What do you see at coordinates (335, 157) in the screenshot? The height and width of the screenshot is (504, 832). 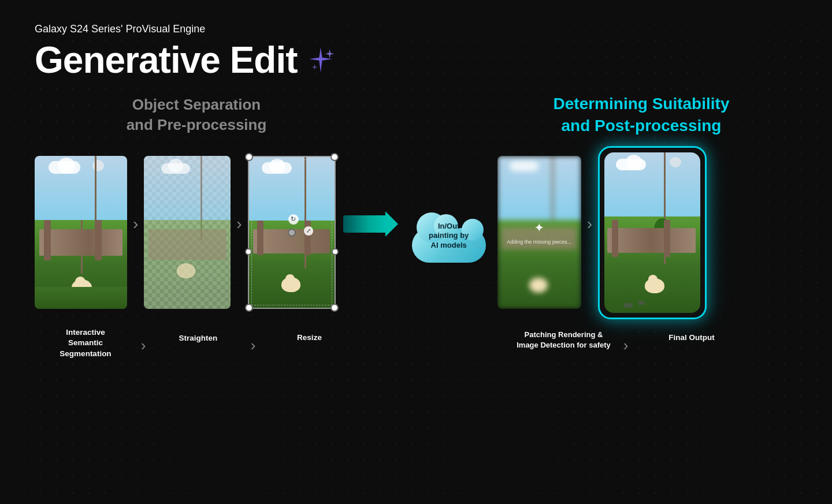 I see `resize-handle-tr` at bounding box center [335, 157].